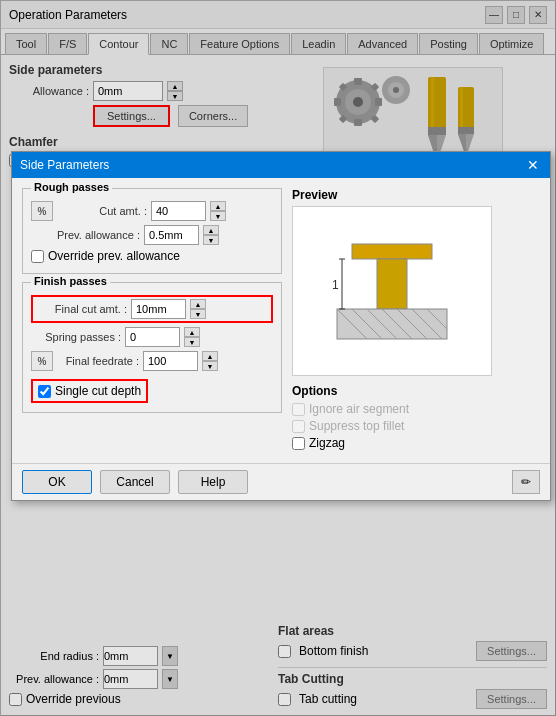 This screenshot has height=716, width=556. What do you see at coordinates (152, 348) in the screenshot?
I see `finish-passes-group: Finish passes Final cut amt. : ▲ ▼` at bounding box center [152, 348].